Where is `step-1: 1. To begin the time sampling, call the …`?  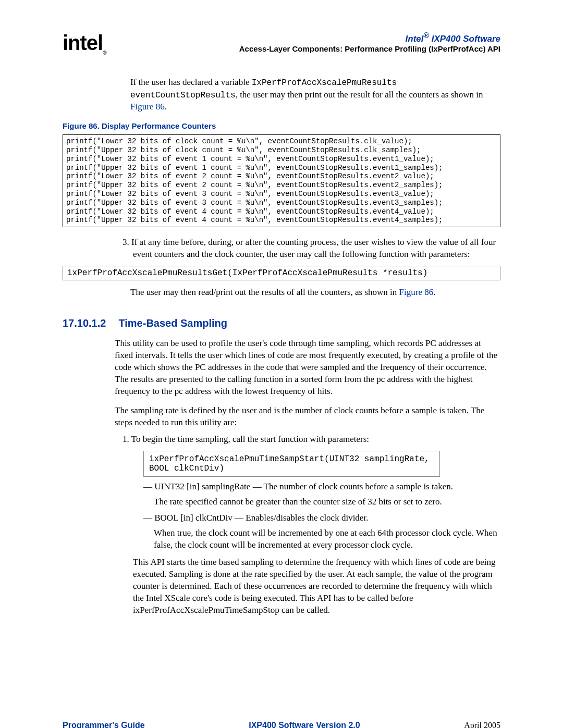
step-1: 1. To begin the time sampling, call the … is located at coordinates (312, 440).